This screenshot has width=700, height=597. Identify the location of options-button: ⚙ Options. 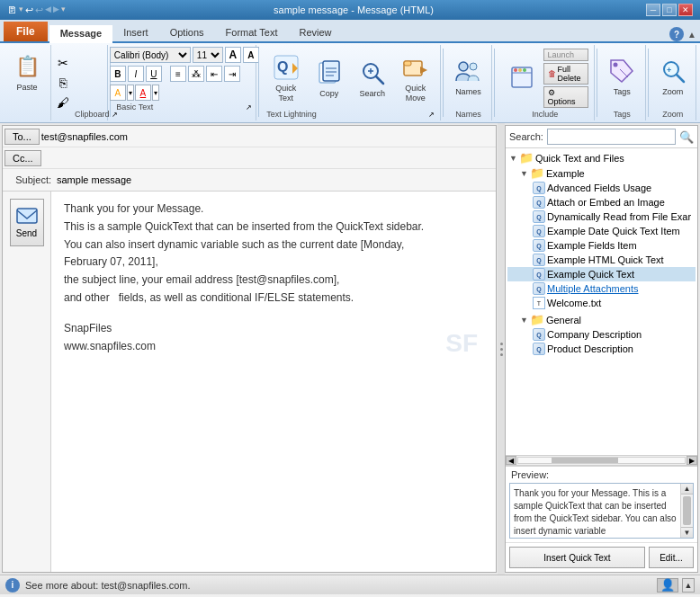
(567, 97).